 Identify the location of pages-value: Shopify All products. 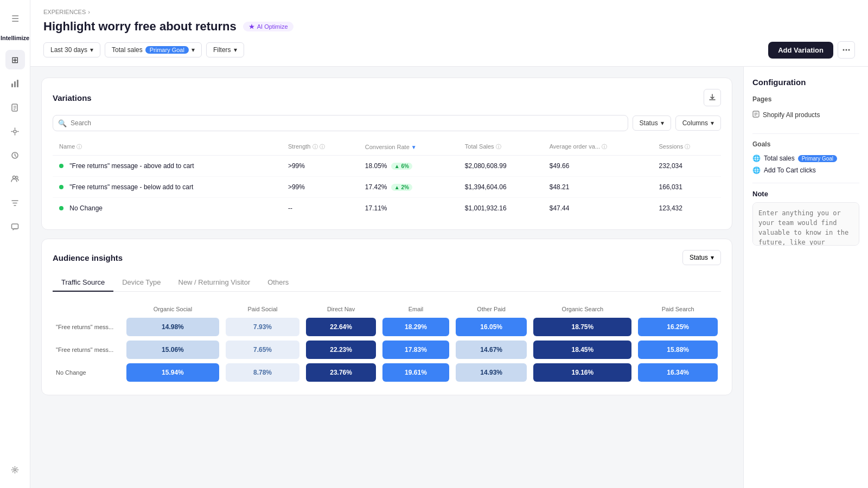
(791, 115).